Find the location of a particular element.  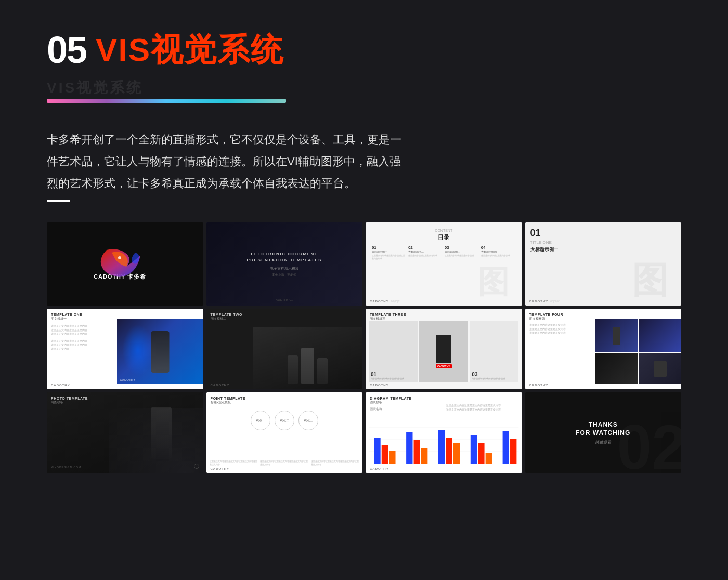

thanks-cn: 谢谢观看 is located at coordinates (603, 443).